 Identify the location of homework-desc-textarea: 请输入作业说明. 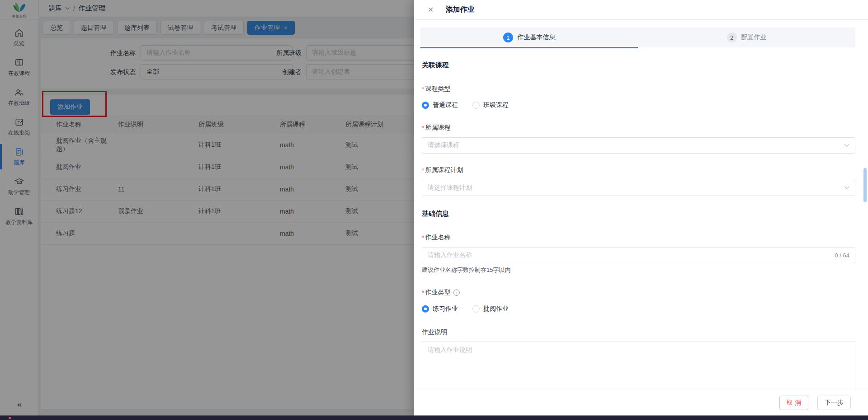
(638, 365).